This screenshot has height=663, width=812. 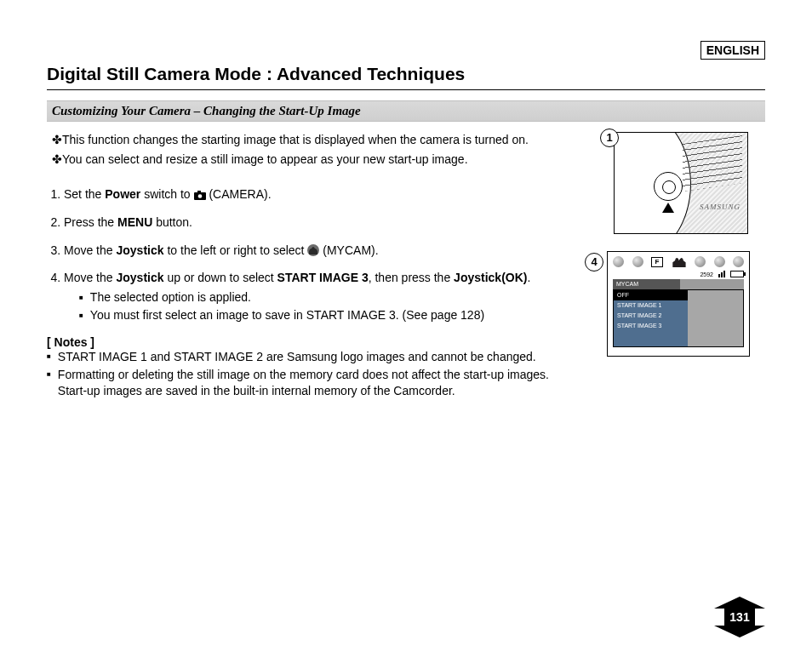 I want to click on step-badge-4: 4, so click(x=594, y=262).